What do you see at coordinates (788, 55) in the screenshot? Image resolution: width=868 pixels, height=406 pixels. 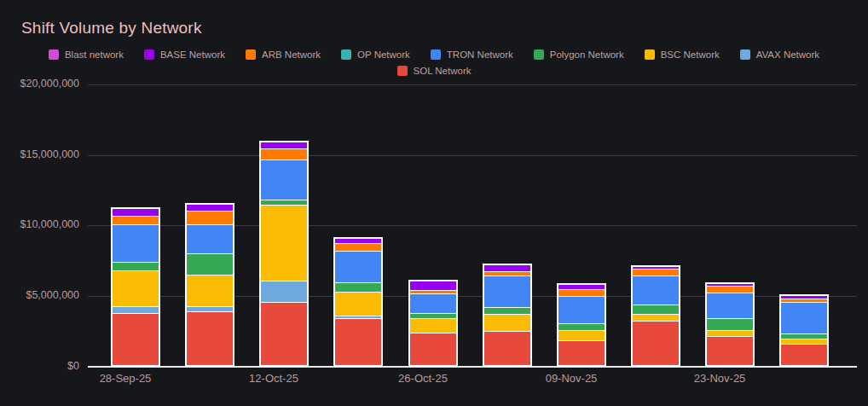 I see `legend-label: AVAX Network` at bounding box center [788, 55].